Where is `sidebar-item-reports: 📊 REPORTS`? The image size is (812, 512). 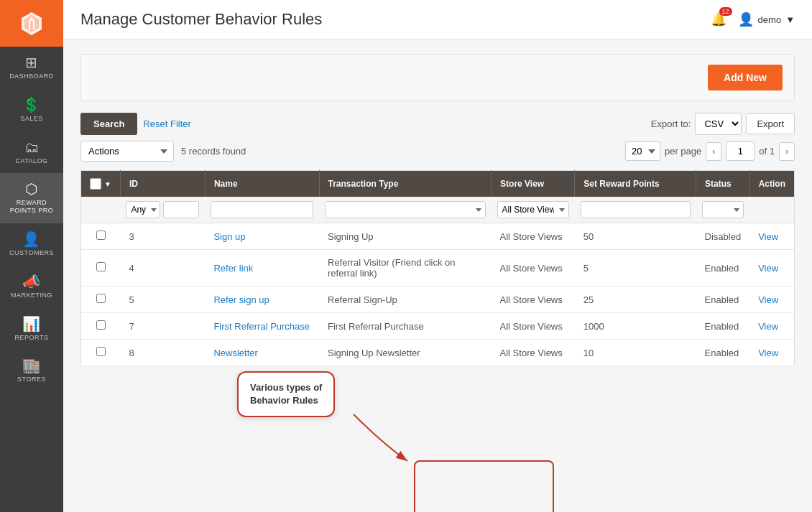 sidebar-item-reports: 📊 REPORTS is located at coordinates (32, 329).